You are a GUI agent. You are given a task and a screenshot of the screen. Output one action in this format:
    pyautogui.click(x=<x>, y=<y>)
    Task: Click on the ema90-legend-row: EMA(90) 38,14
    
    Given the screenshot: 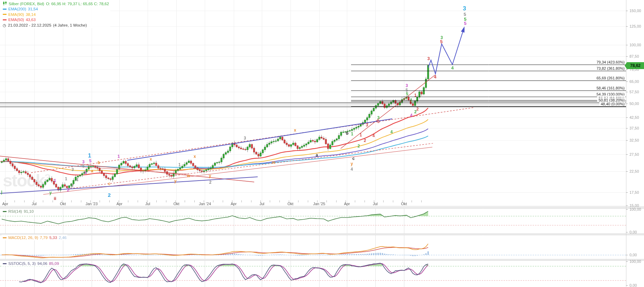 What is the action you would take?
    pyautogui.click(x=56, y=15)
    